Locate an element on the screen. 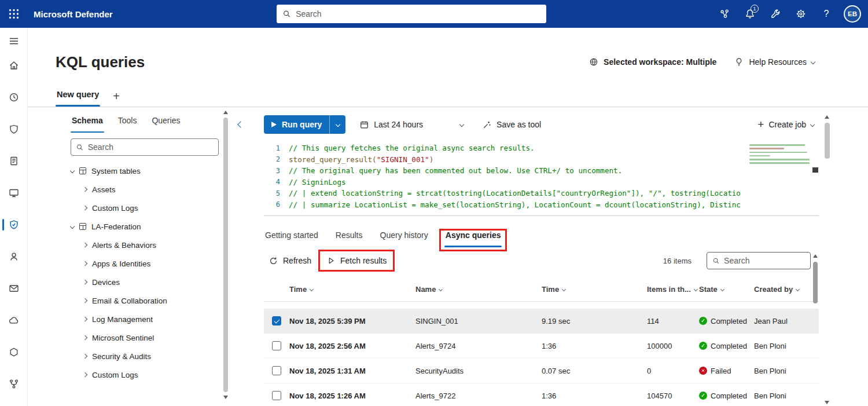 This screenshot has height=406, width=868. notifications-button: 1 is located at coordinates (750, 14).